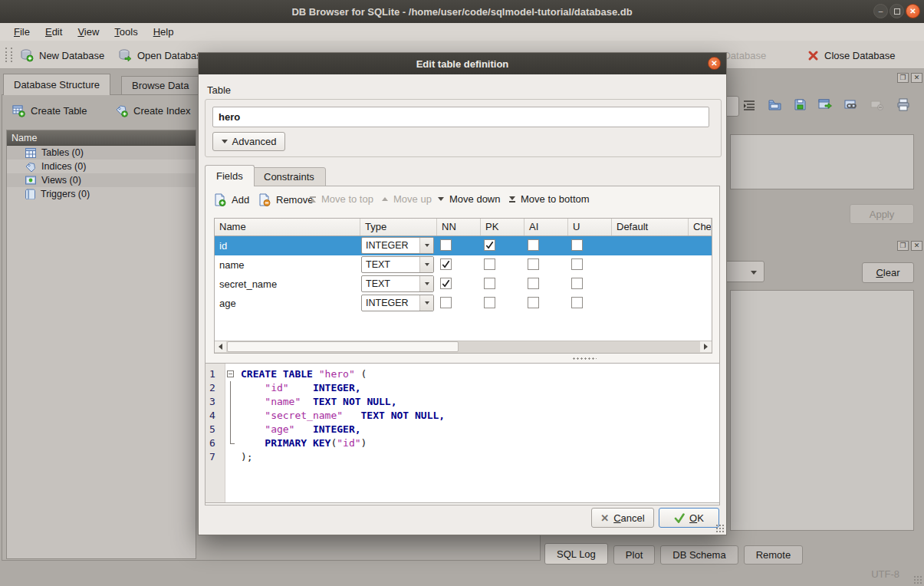 The width and height of the screenshot is (924, 586). Describe the element at coordinates (164, 32) in the screenshot. I see `menu-help: Help` at that location.